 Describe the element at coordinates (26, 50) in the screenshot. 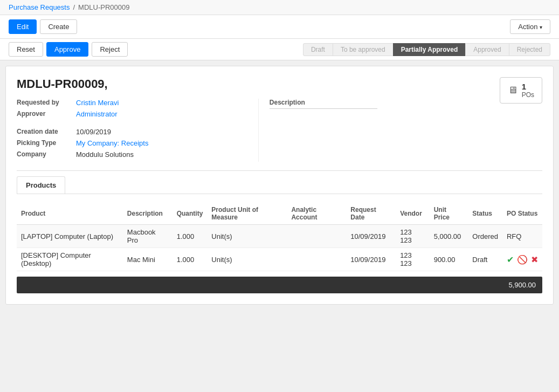

I see `reset-button: Reset` at that location.